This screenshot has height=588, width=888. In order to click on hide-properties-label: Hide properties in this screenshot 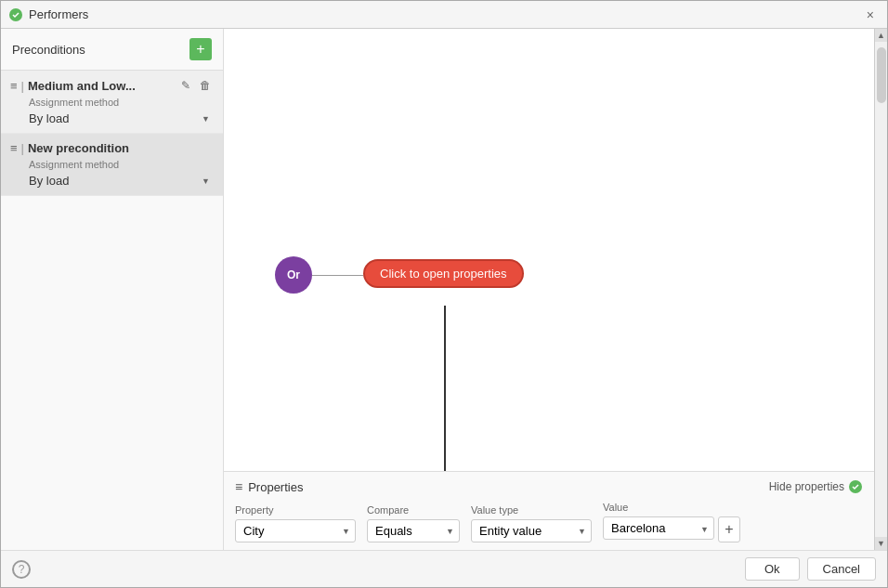, I will do `click(806, 487)`.